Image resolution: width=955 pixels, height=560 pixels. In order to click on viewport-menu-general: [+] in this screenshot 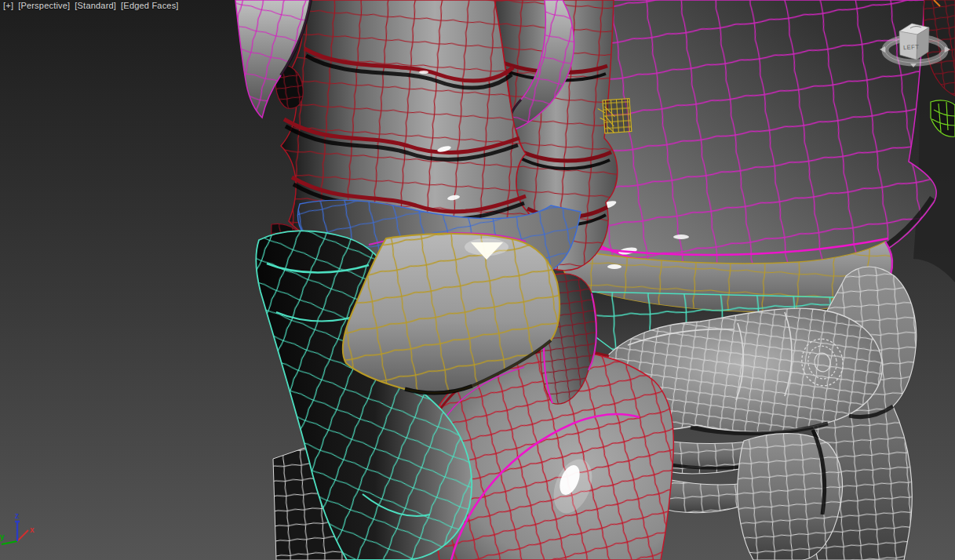, I will do `click(8, 5)`.